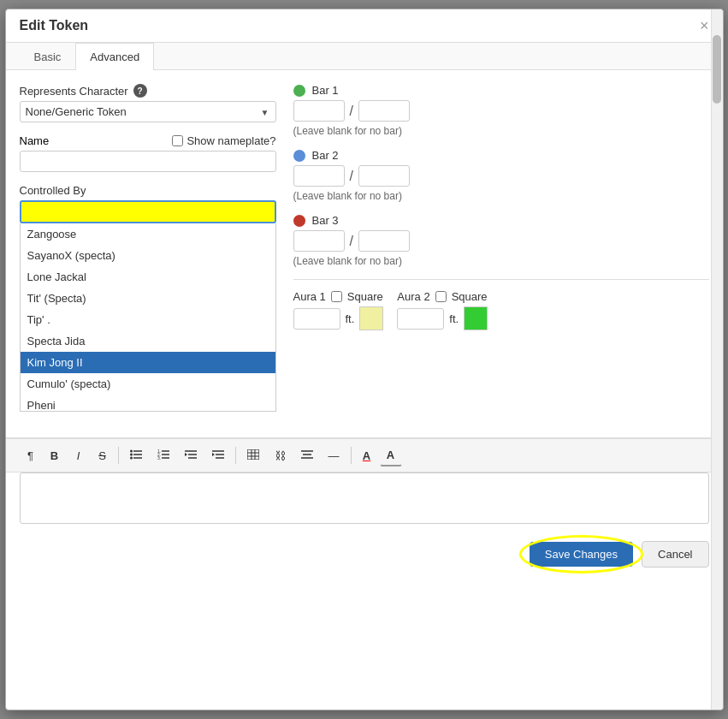  What do you see at coordinates (224, 140) in the screenshot?
I see `nameplate-label: Show nameplate?` at bounding box center [224, 140].